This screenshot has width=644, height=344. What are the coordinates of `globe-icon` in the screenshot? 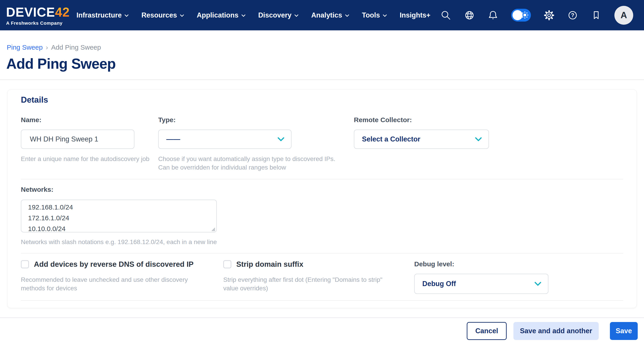 It's located at (470, 15).